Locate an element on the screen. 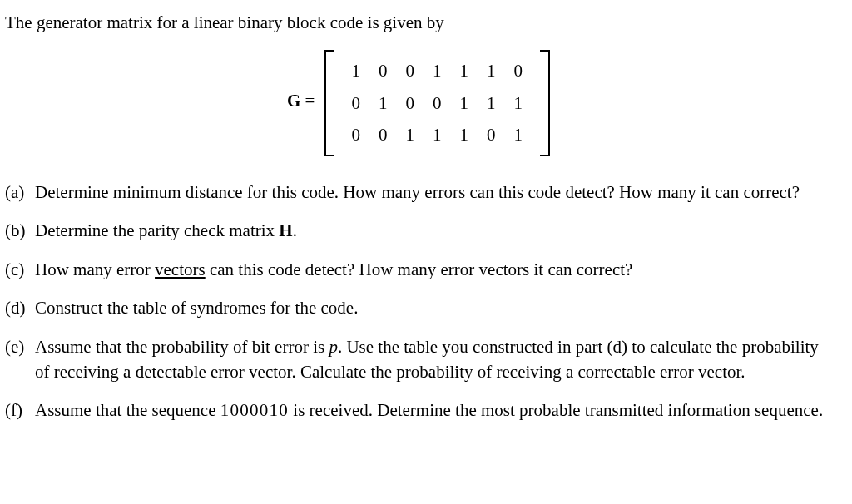 This screenshot has width=852, height=504. variable-p: p is located at coordinates (333, 347).